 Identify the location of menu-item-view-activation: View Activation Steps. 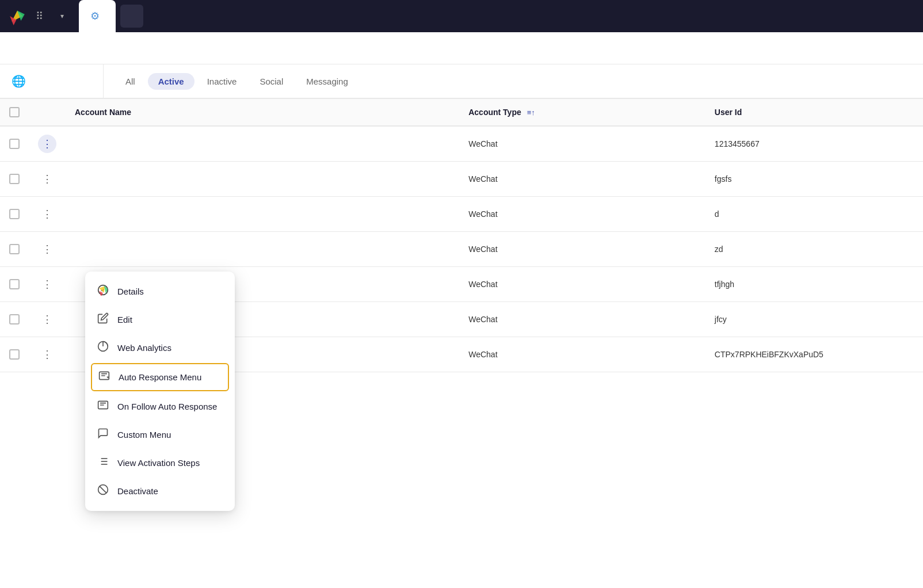
(160, 463).